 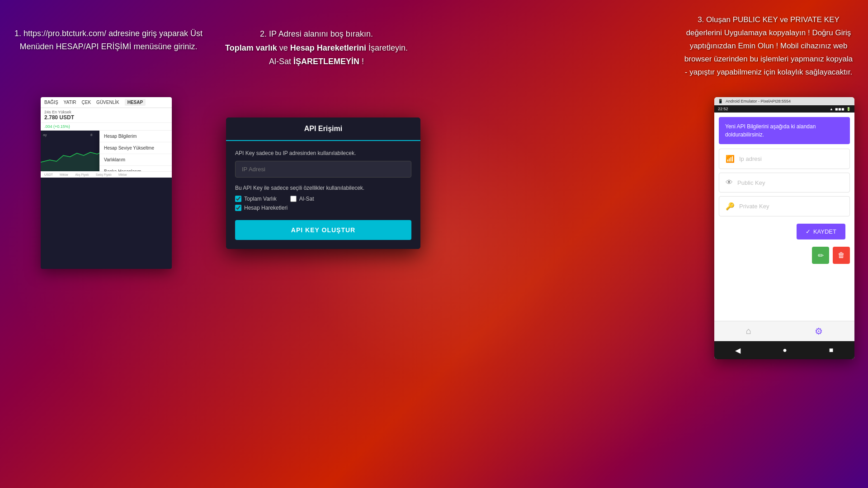 I want to click on dropdown-varliklarim: Varlıklarım, so click(x=136, y=160).